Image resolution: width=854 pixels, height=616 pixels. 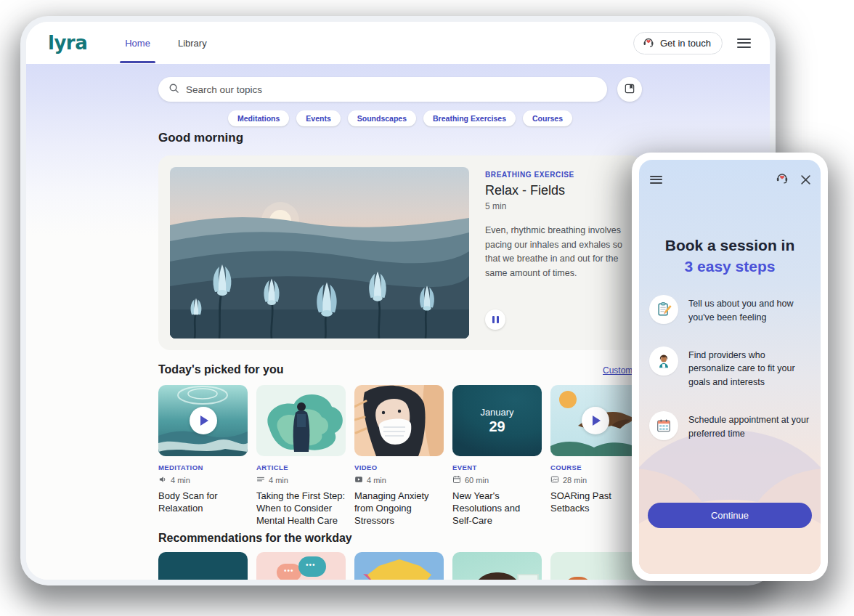 What do you see at coordinates (555, 480) in the screenshot?
I see `slides-icon` at bounding box center [555, 480].